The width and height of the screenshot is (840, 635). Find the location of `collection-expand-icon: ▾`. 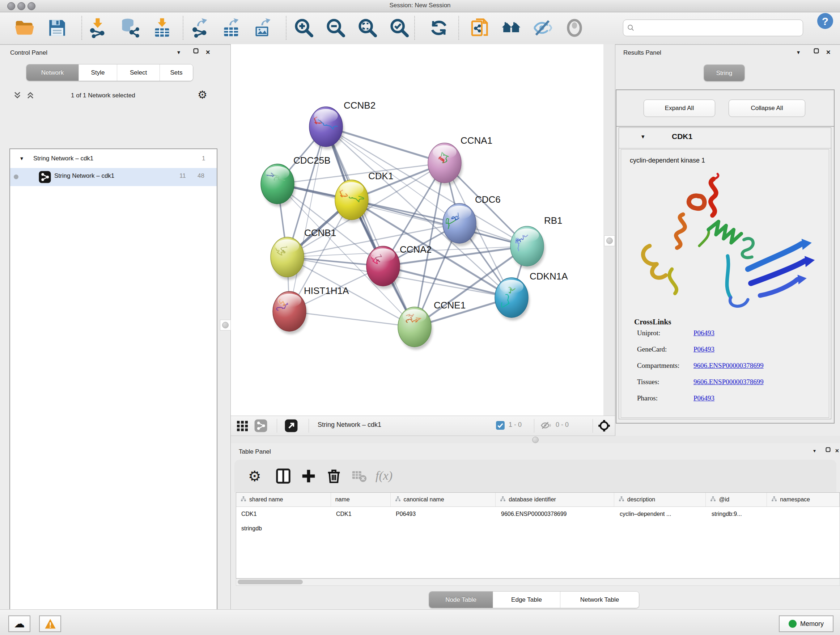

collection-expand-icon: ▾ is located at coordinates (22, 158).